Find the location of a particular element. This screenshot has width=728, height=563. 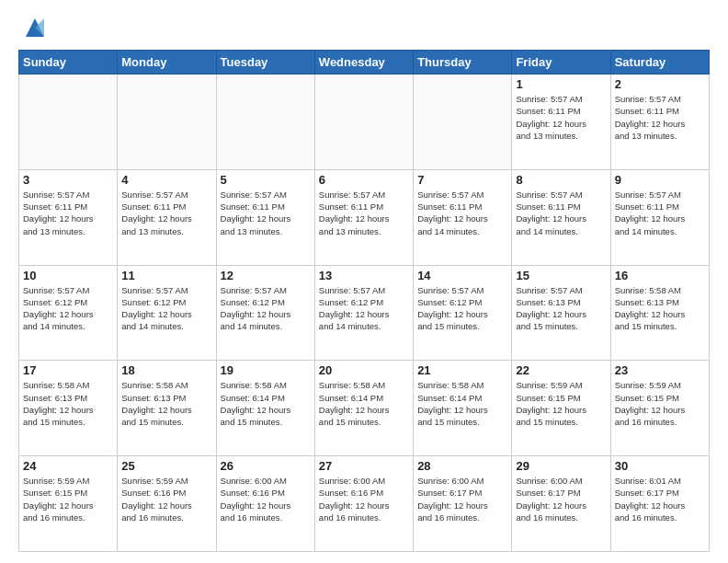

day-number: 28 is located at coordinates (462, 465).